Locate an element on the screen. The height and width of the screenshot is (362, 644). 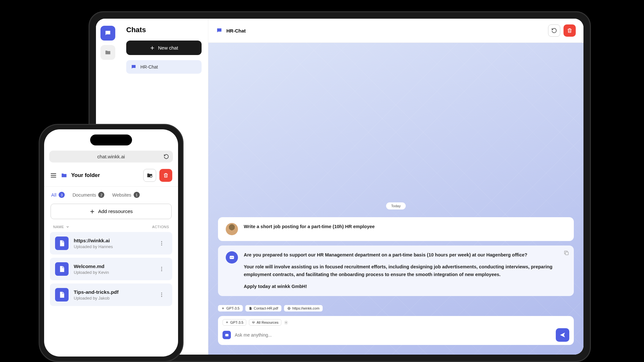
resource-item: Tips-and-tricks.pdf Uploaded by Jakob is located at coordinates (111, 295).